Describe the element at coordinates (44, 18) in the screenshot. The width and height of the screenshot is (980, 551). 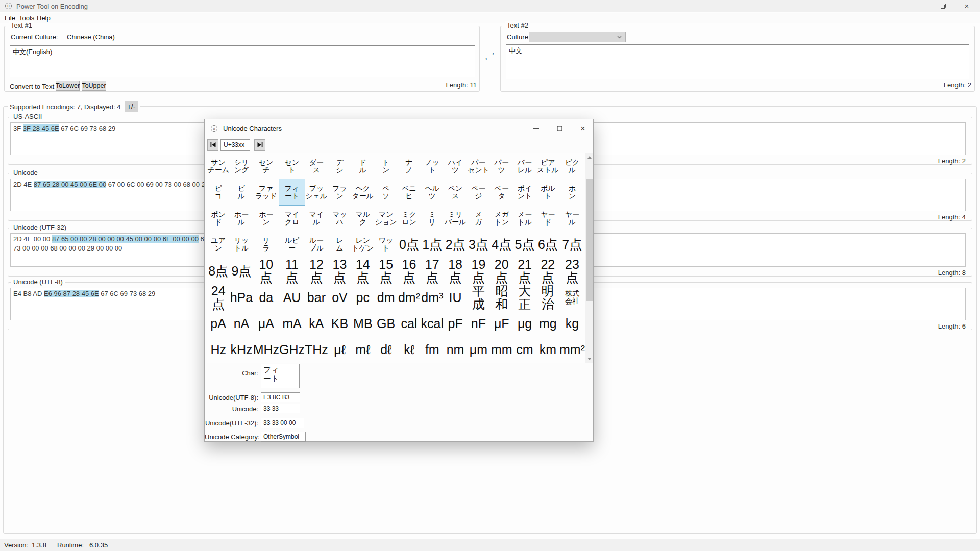
I see `menu-help: Help` at that location.